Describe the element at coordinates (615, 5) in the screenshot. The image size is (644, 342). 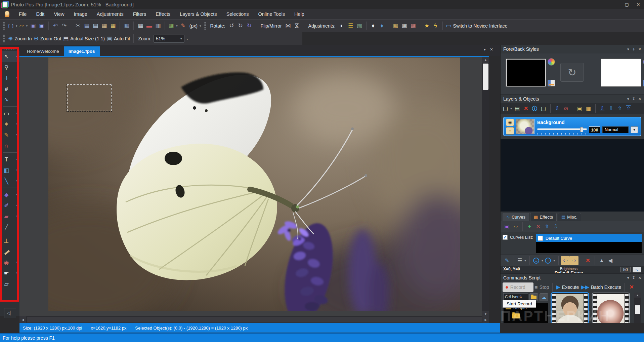
I see `minimize-button: —` at that location.